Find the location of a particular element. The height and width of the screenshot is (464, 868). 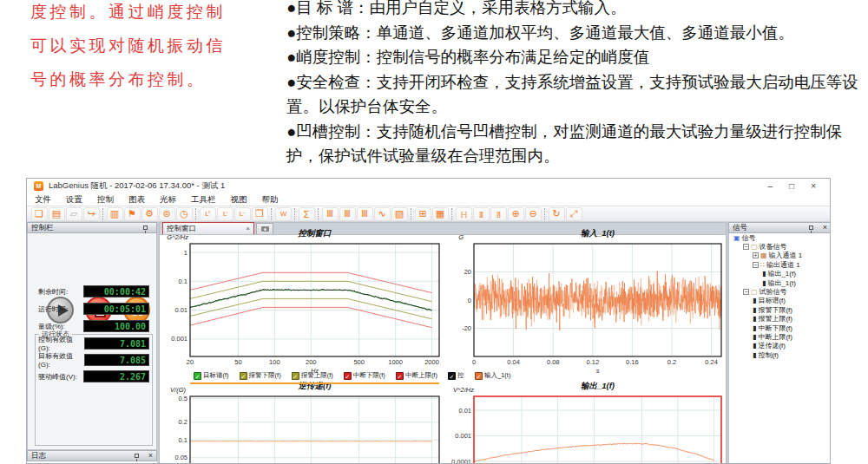

tree-item: ▮报警上限(f) is located at coordinates (779, 319).